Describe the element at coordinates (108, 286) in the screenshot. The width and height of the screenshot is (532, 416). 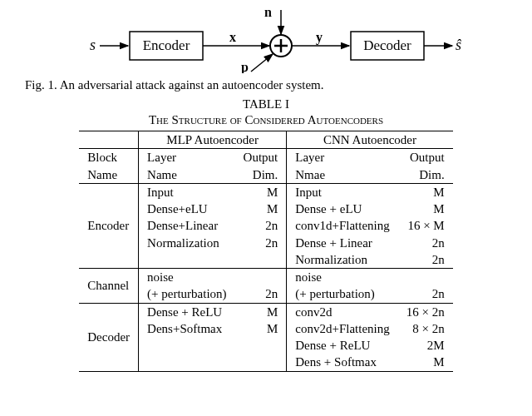
I see `block-channel: Channel` at that location.